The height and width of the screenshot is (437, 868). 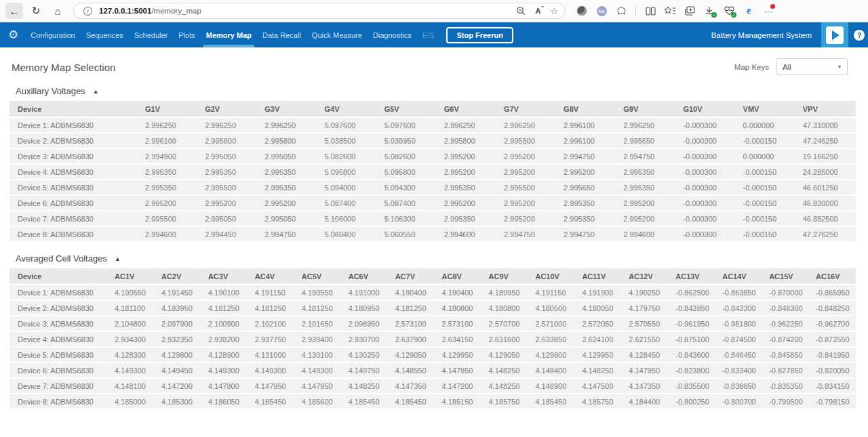 I want to click on map-keys-value: All, so click(x=787, y=67).